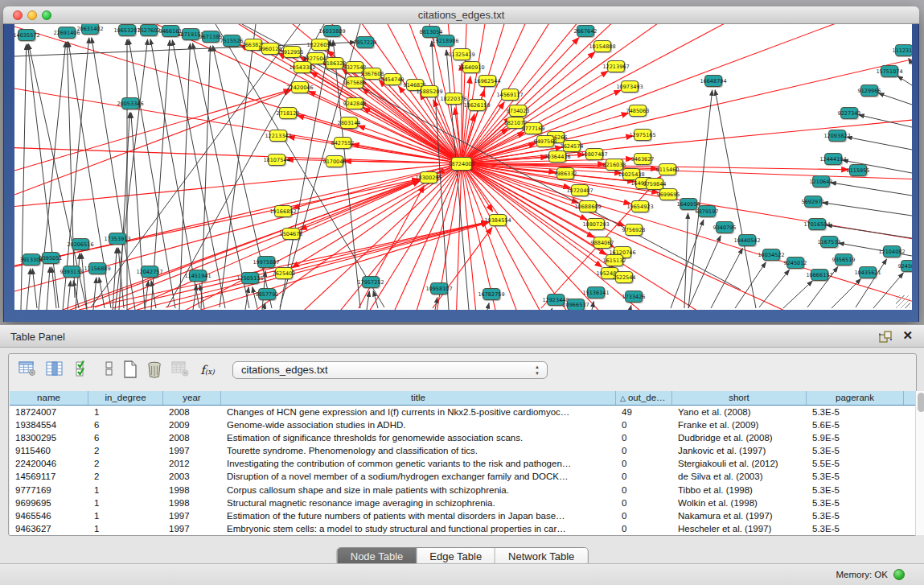  What do you see at coordinates (869, 90) in the screenshot?
I see `graph-node: 9129966` at bounding box center [869, 90].